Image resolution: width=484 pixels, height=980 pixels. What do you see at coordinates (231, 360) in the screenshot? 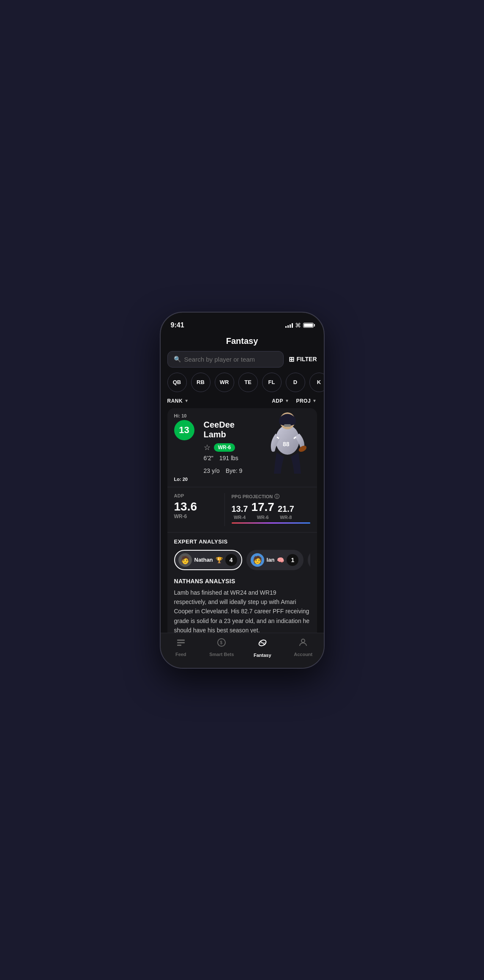
I see `search-input` at bounding box center [231, 360].